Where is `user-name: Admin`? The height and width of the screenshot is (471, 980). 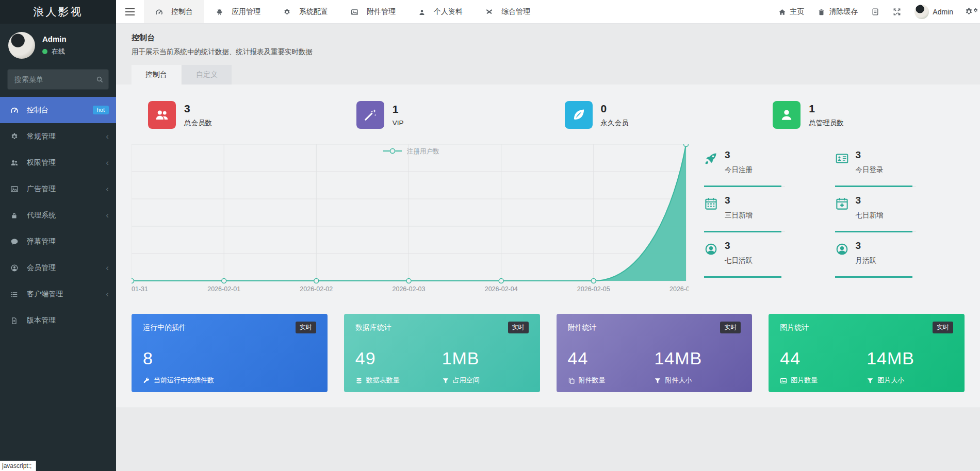 user-name: Admin is located at coordinates (55, 39).